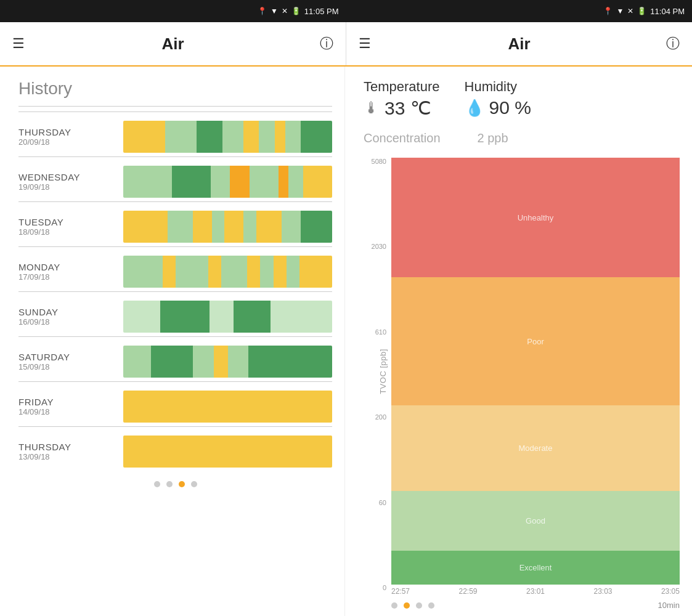 The width and height of the screenshot is (692, 616). I want to click on info-button-right: ⓘ, so click(673, 44).